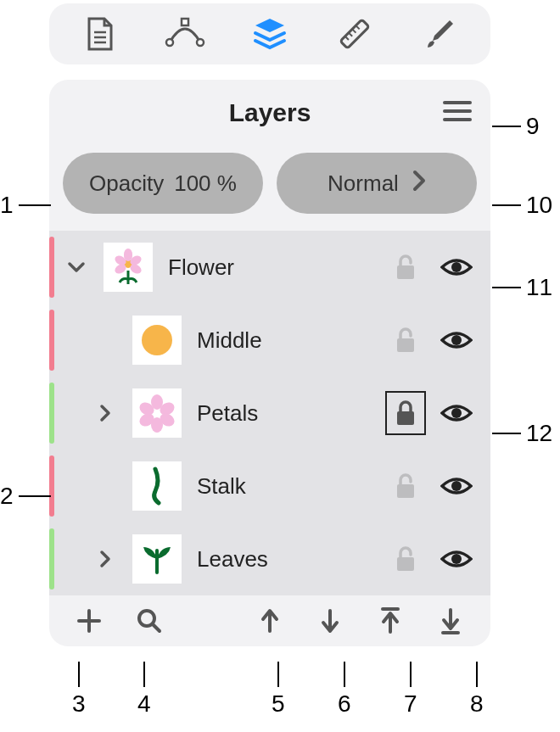  Describe the element at coordinates (270, 113) in the screenshot. I see `panel-title: Layers` at that location.